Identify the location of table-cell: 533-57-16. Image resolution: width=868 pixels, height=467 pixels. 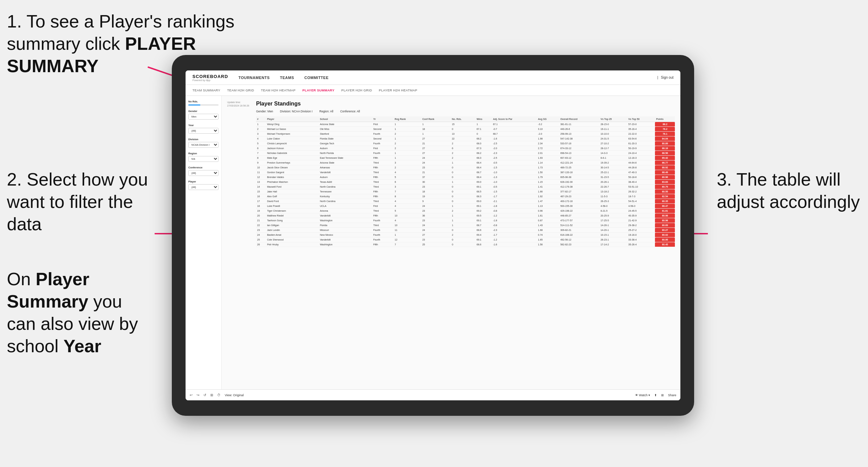
(579, 144).